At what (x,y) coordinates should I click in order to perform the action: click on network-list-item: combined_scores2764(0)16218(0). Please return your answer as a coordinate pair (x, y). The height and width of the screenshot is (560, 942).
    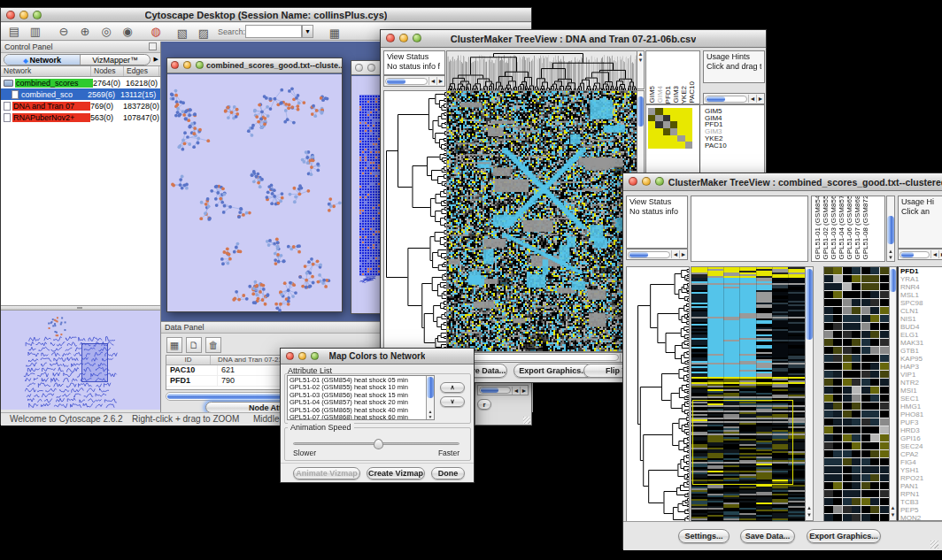
    Looking at the image, I should click on (81, 83).